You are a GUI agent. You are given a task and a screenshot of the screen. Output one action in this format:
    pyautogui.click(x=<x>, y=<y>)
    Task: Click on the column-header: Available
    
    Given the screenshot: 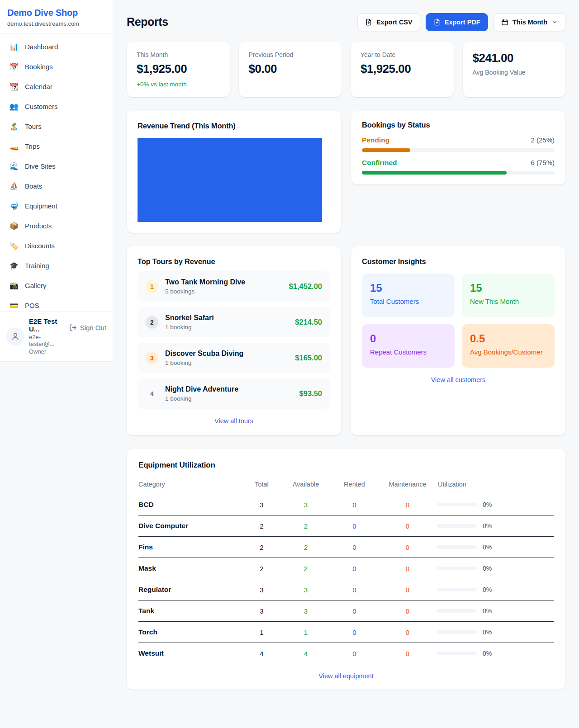 What is the action you would take?
    pyautogui.click(x=306, y=485)
    